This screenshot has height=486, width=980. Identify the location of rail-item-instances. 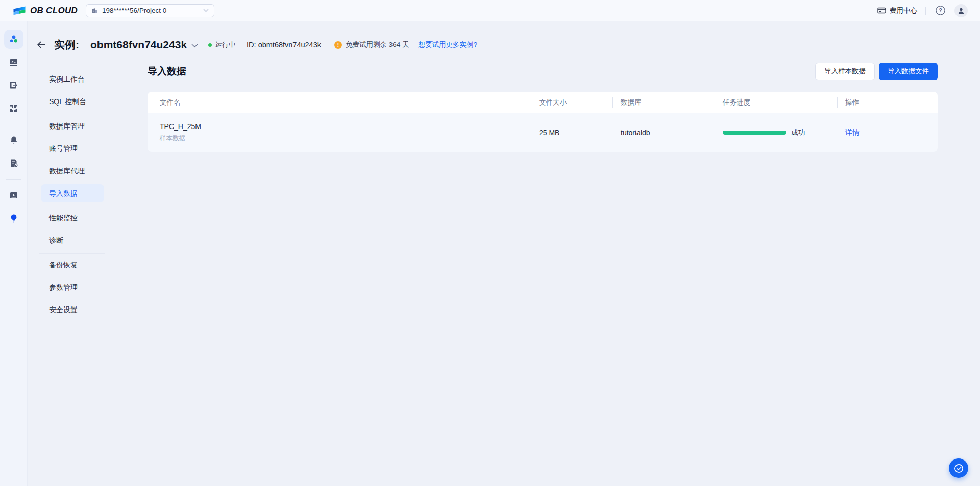
(14, 39).